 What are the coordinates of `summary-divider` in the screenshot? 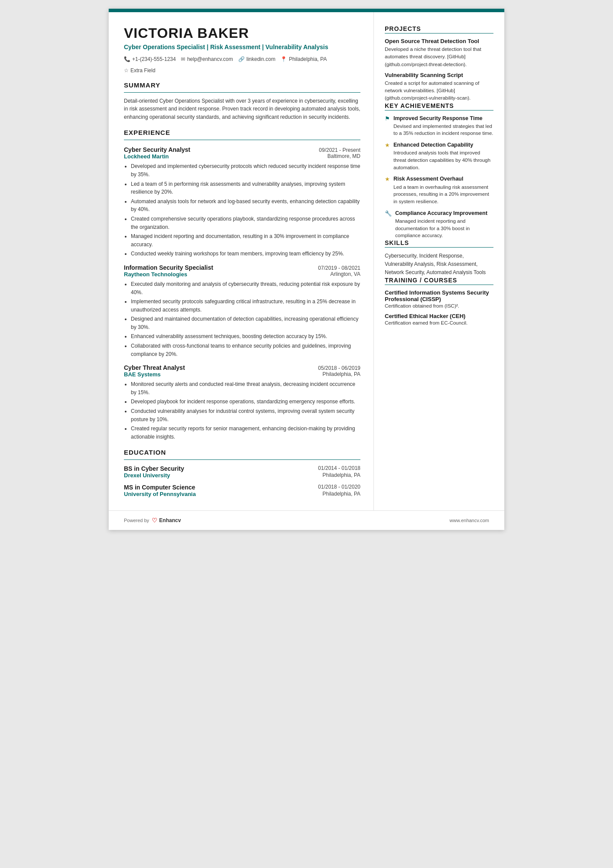 It's located at (242, 92).